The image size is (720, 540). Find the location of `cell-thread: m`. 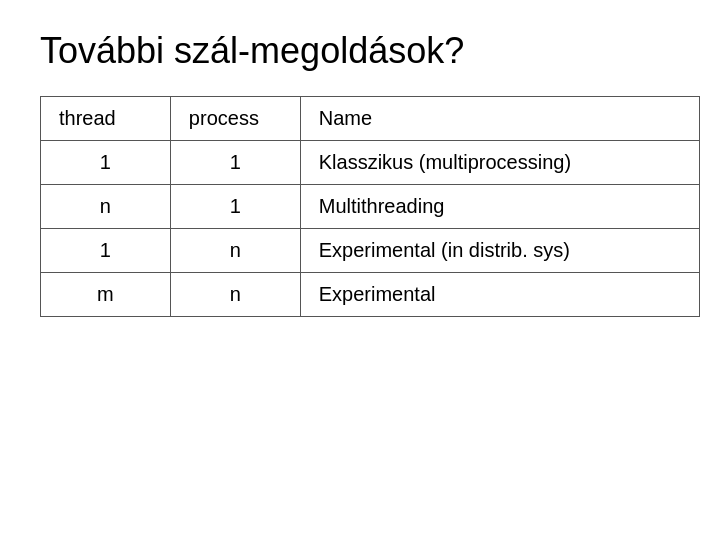

cell-thread: m is located at coordinates (106, 295).